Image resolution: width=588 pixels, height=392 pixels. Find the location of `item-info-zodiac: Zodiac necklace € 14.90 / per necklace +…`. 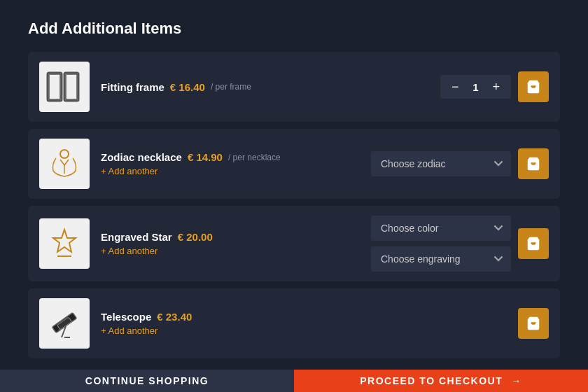

item-info-zodiac: Zodiac necklace € 14.90 / per necklace +… is located at coordinates (230, 164).